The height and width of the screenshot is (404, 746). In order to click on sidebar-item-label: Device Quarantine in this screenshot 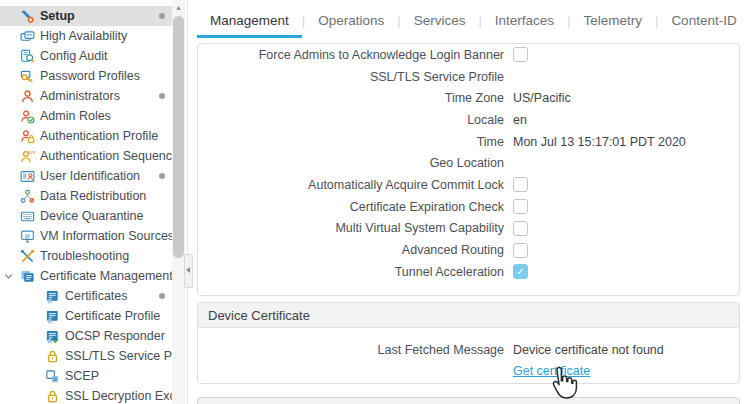, I will do `click(92, 216)`.